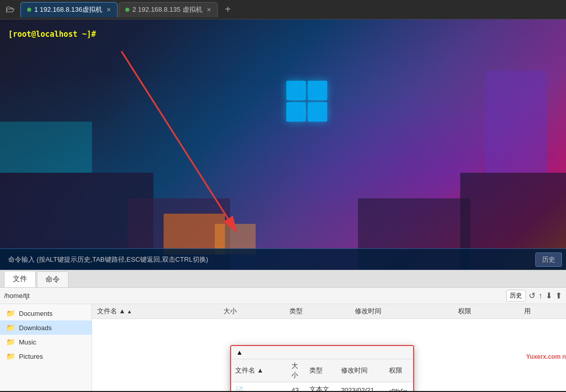 This screenshot has height=392, width=566. I want to click on tab-close-1: ✕, so click(108, 10).